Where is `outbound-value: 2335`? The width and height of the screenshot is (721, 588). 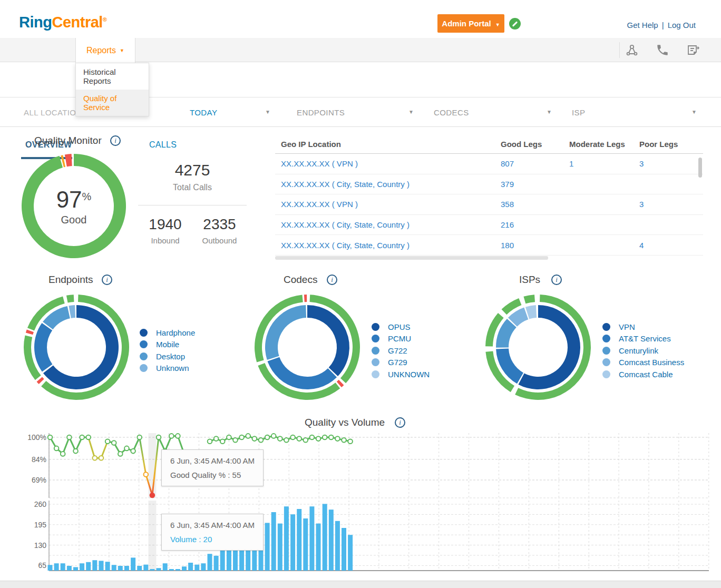 outbound-value: 2335 is located at coordinates (219, 224).